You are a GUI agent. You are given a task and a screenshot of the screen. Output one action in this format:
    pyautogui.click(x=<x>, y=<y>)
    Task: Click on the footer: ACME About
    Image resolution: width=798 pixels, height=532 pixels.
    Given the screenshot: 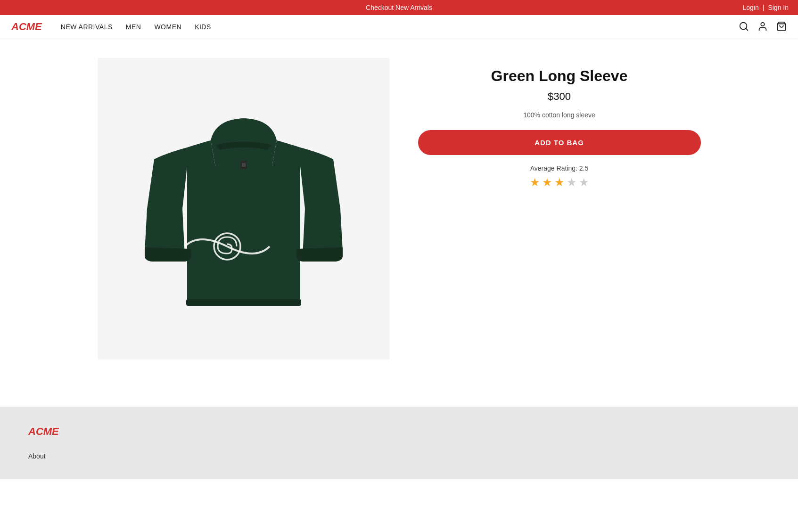 What is the action you would take?
    pyautogui.click(x=399, y=443)
    